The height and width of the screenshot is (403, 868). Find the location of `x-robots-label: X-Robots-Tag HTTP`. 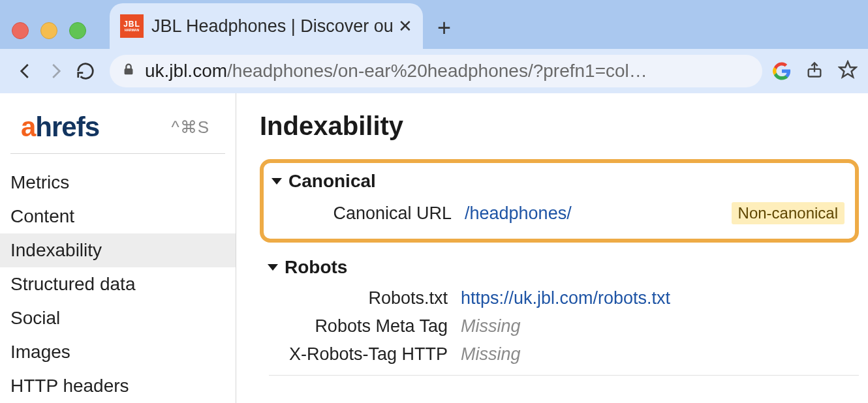

x-robots-label: X-Robots-Tag HTTP is located at coordinates (365, 355).